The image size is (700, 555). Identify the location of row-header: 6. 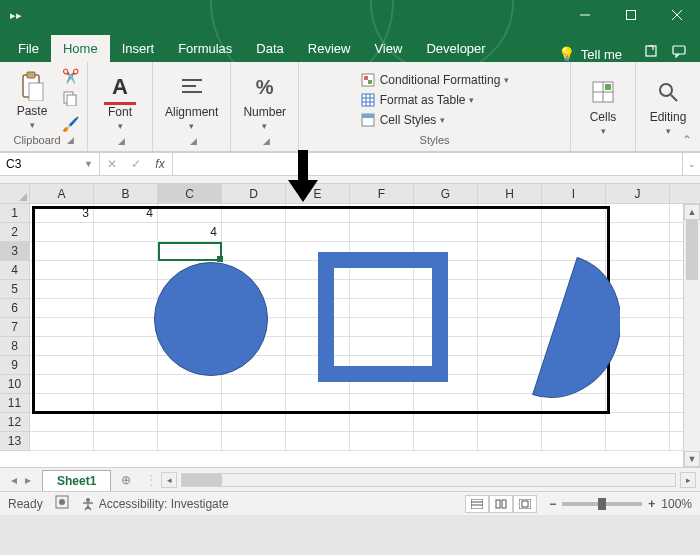
(15, 308).